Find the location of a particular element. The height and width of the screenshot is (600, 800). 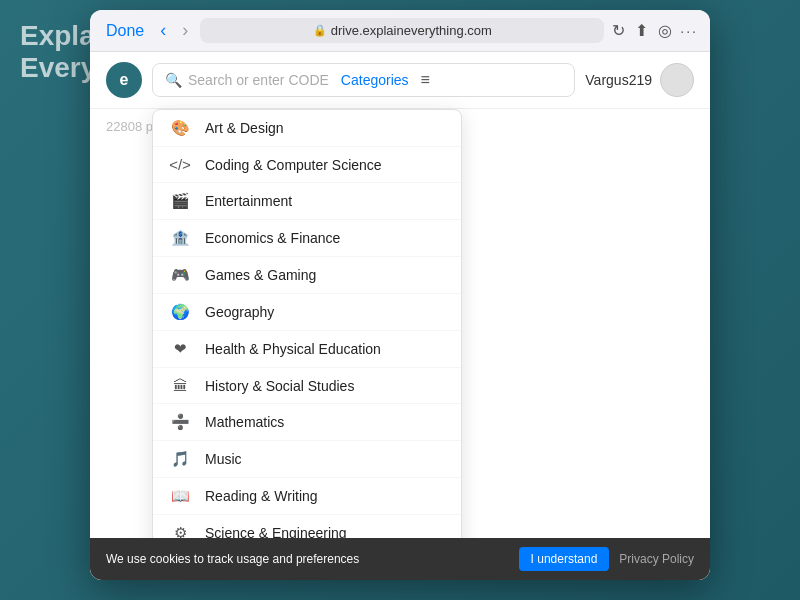

menu-item-label: Art & Design is located at coordinates (244, 128).